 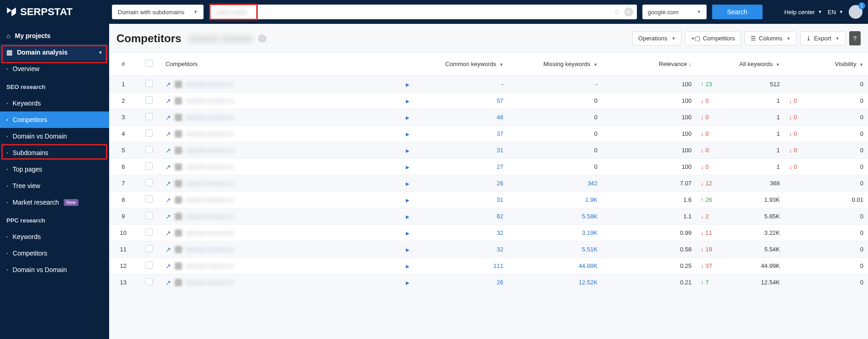 I want to click on col-visibility: Visibility ▼, so click(x=826, y=64).